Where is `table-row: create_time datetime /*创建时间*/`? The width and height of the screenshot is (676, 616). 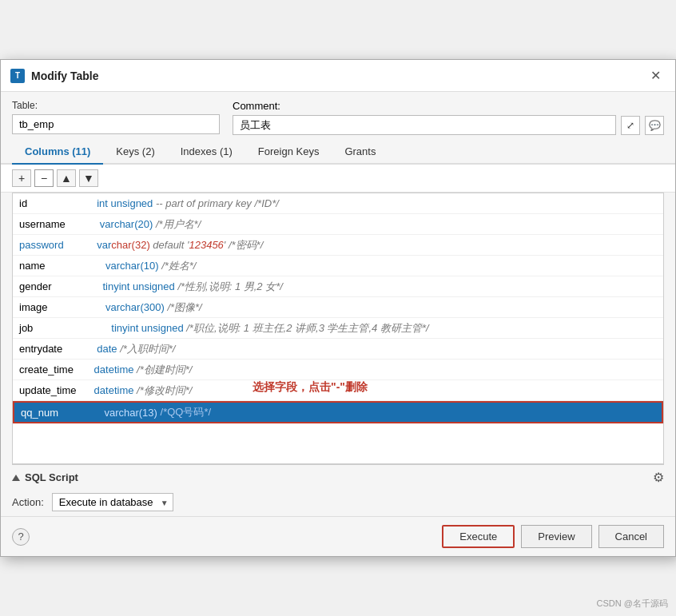 table-row: create_time datetime /*创建时间*/ is located at coordinates (338, 370).